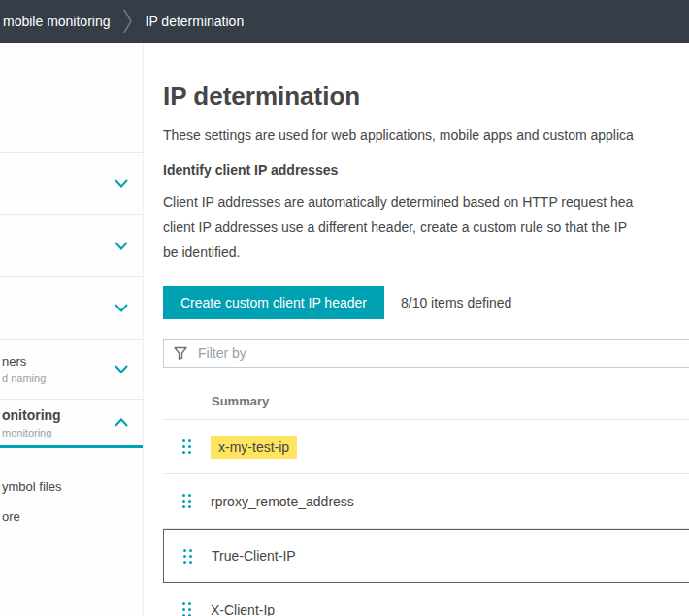 This screenshot has width=689, height=616. What do you see at coordinates (31, 415) in the screenshot?
I see `sidebar-item-label: onitoring` at bounding box center [31, 415].